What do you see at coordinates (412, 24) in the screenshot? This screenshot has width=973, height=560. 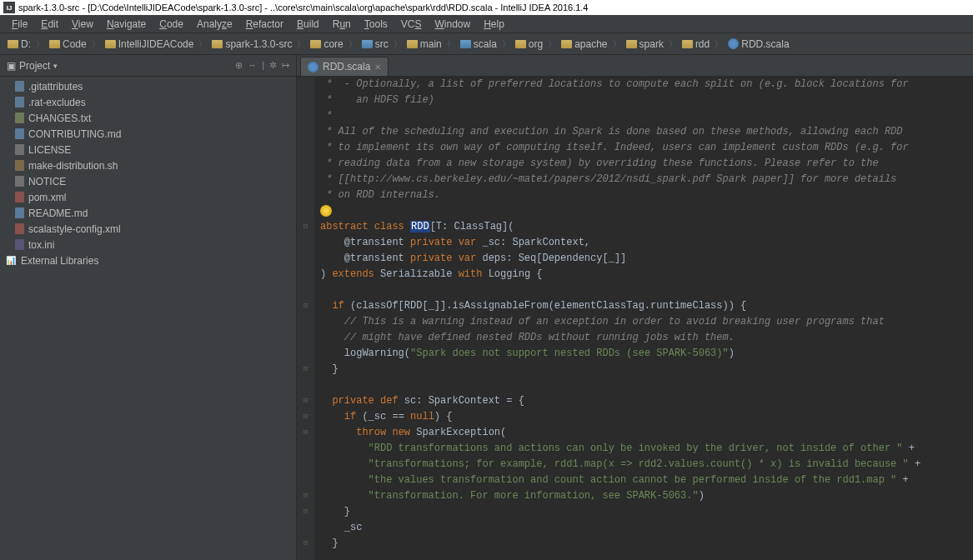 I see `menu-vcs: VCS` at bounding box center [412, 24].